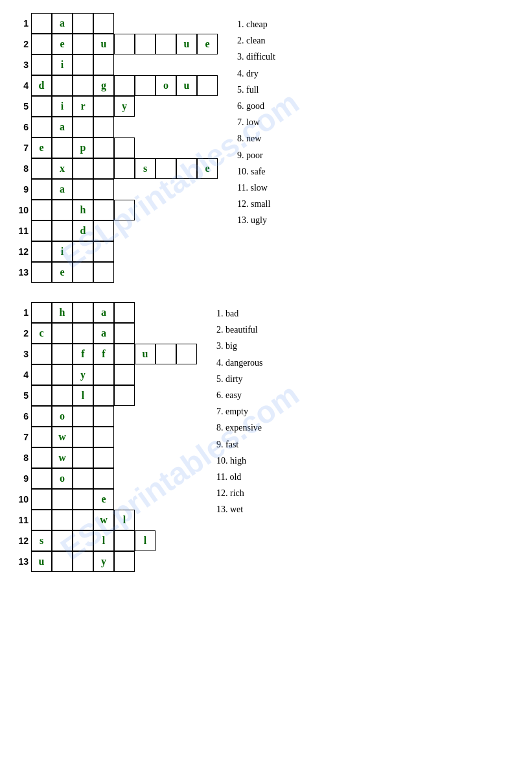 This screenshot has width=532, height=758. I want to click on cell: y, so click(104, 562).